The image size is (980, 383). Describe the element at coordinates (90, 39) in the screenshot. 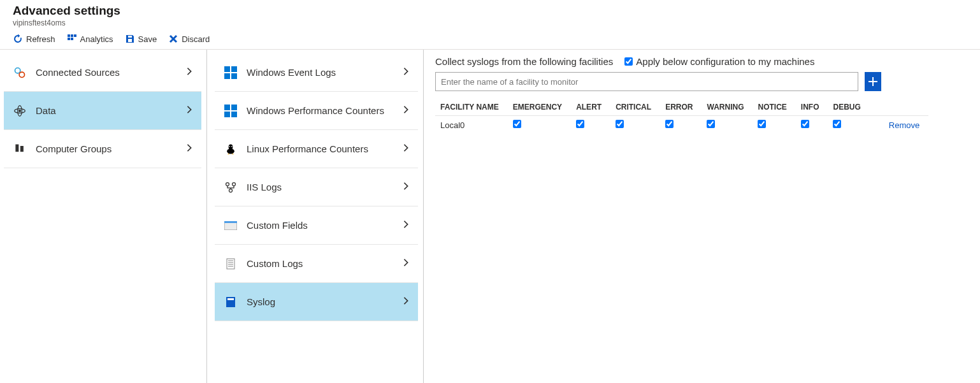

I see `analytics-button: Analytics` at that location.